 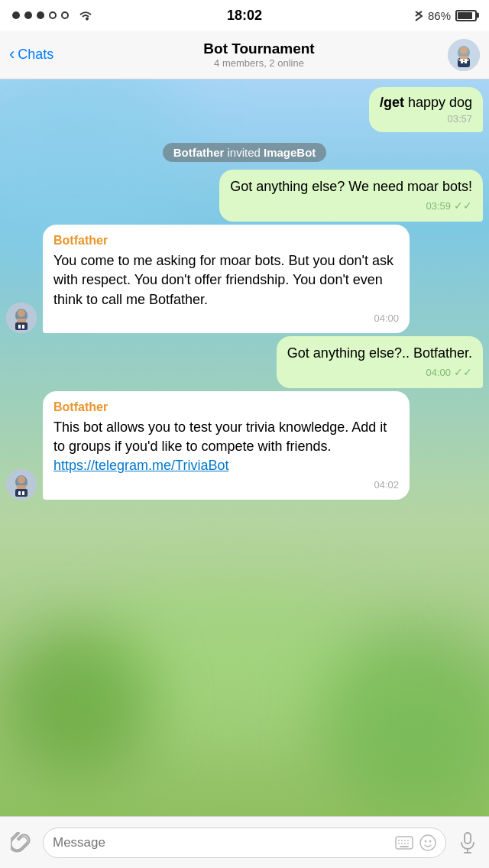 What do you see at coordinates (221, 843) in the screenshot?
I see `message-input` at bounding box center [221, 843].